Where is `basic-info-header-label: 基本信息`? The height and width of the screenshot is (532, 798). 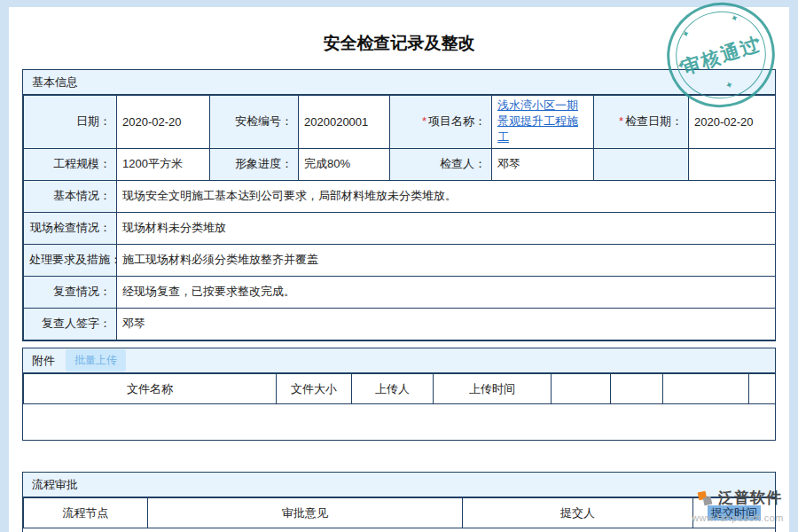 basic-info-header-label: 基本信息 is located at coordinates (55, 82).